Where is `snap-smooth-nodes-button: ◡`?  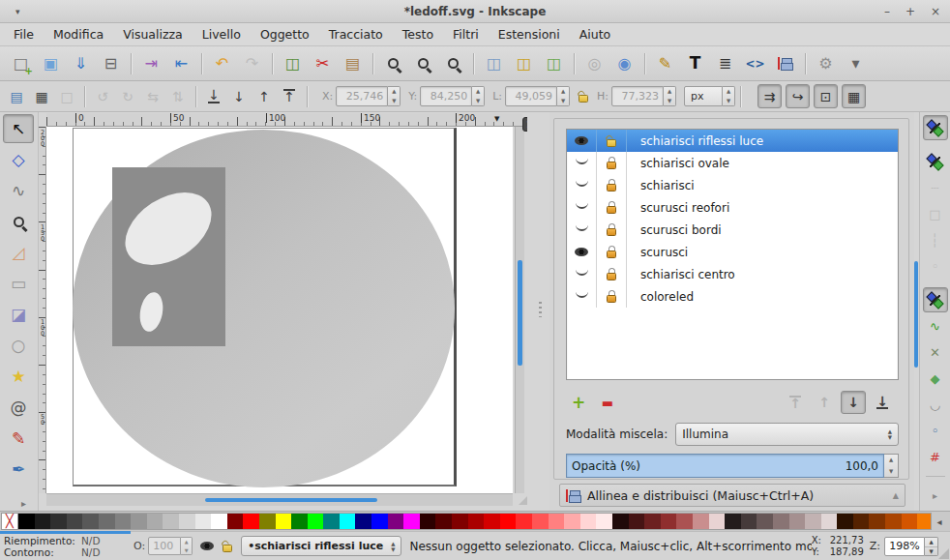 snap-smooth-nodes-button: ◡ is located at coordinates (935, 404).